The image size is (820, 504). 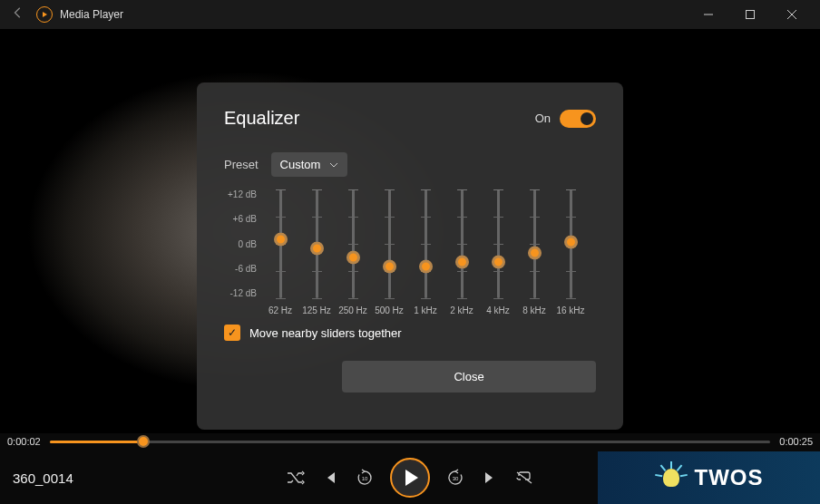 I want to click on preset-value: Custom, so click(x=301, y=165).